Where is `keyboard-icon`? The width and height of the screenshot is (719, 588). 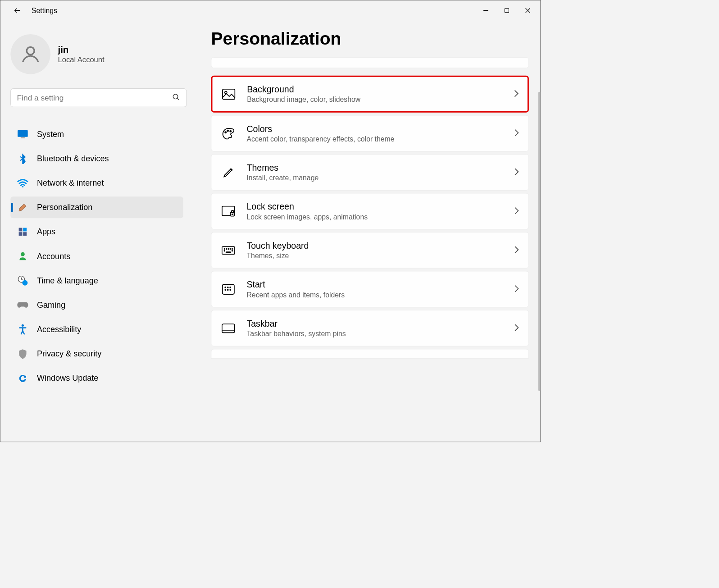 keyboard-icon is located at coordinates (228, 251).